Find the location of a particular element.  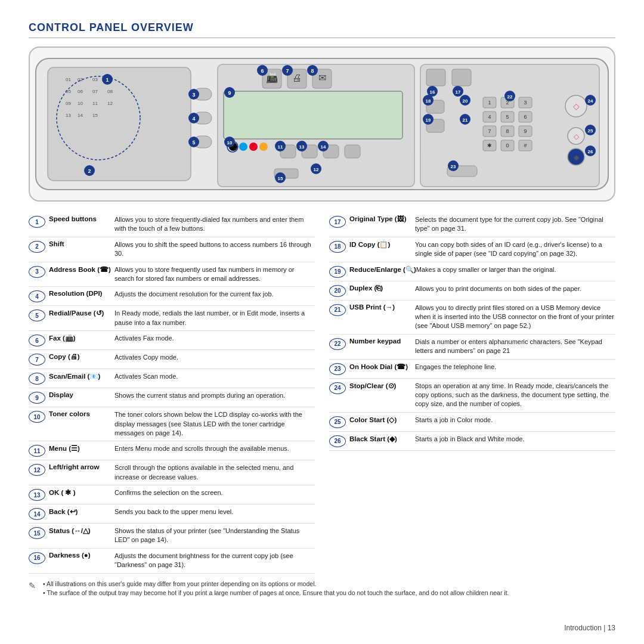

legend-num: 26 is located at coordinates (338, 441).